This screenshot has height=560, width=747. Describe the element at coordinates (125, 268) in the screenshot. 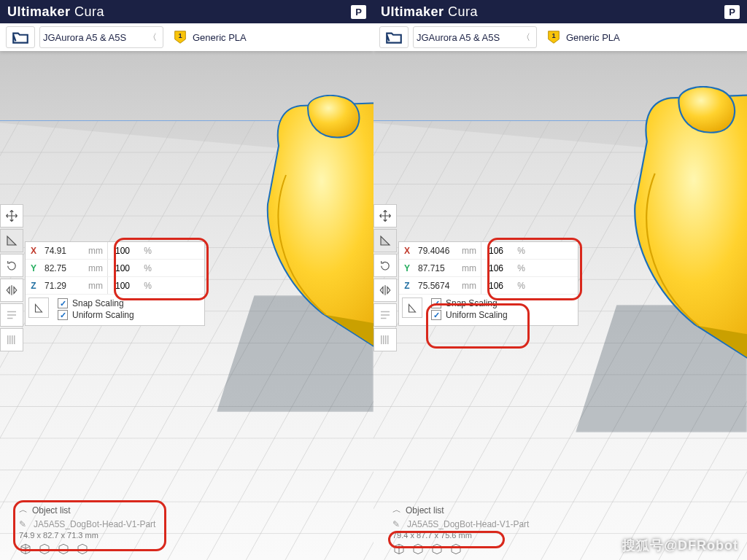

I see `scale-y-pct: 100` at that location.